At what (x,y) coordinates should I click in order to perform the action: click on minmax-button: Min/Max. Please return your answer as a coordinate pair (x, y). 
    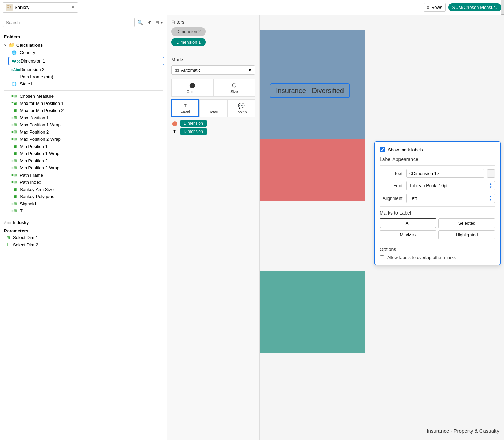
    Looking at the image, I should click on (408, 235).